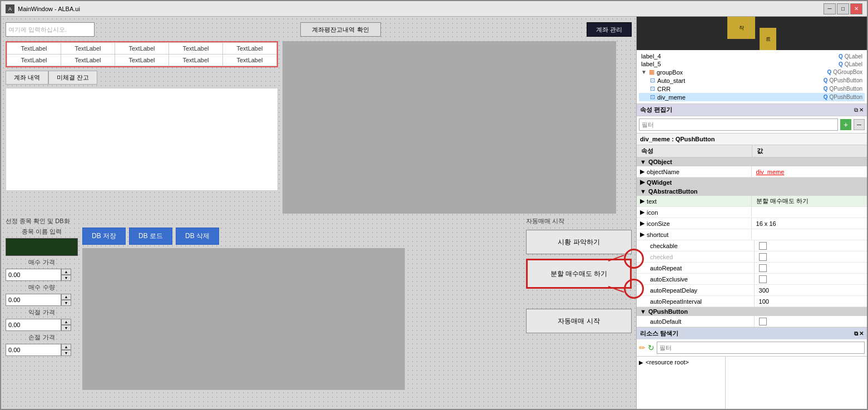 The width and height of the screenshot is (868, 410). Describe the element at coordinates (42, 300) in the screenshot. I see `buy-qty-input: ▲ ▼` at that location.